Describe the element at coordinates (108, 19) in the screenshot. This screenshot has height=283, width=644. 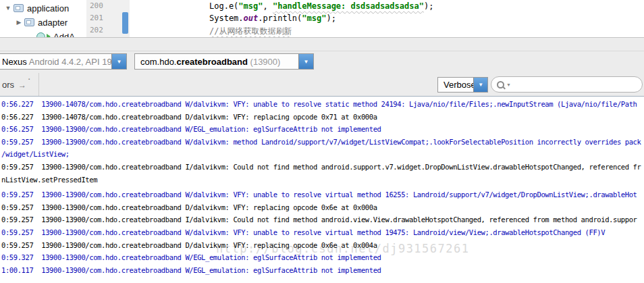
I see `editor-gutter: 200201202` at that location.